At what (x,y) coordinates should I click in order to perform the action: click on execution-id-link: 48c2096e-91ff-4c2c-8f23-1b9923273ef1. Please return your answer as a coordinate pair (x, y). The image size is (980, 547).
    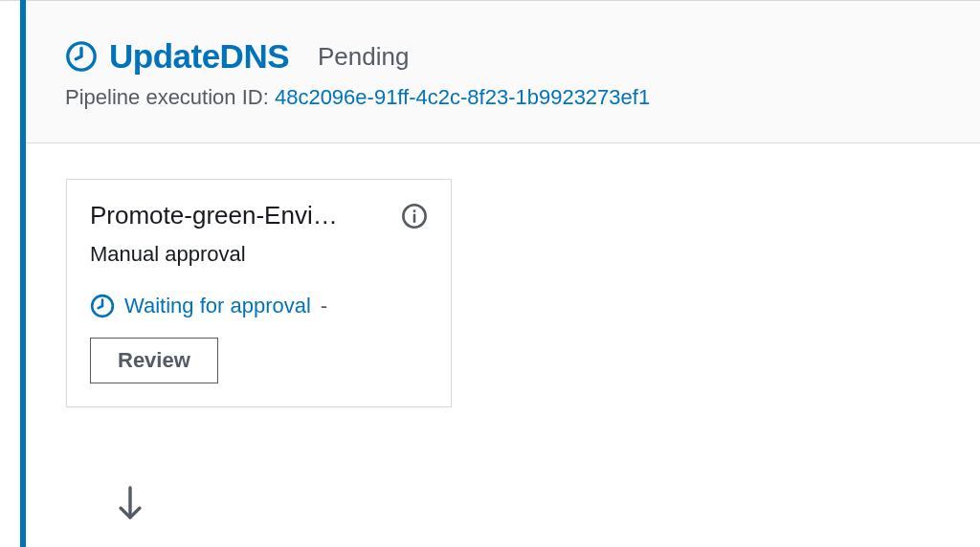
    Looking at the image, I should click on (462, 98).